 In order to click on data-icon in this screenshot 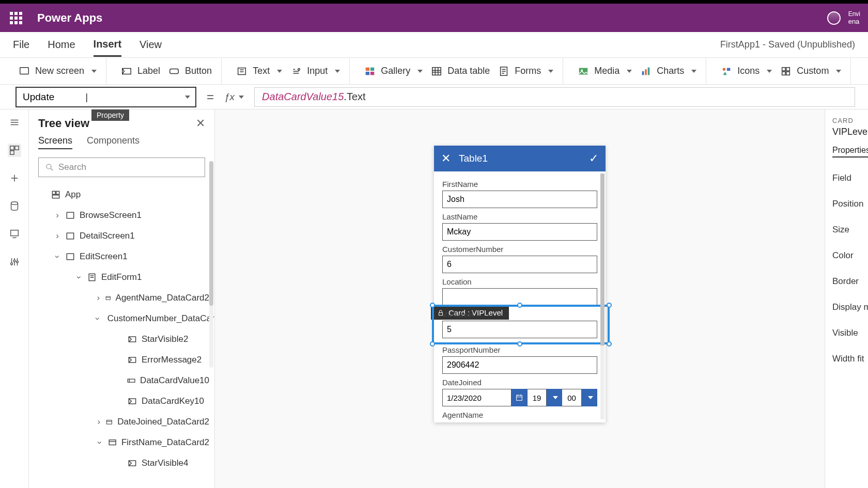, I will do `click(14, 206)`.